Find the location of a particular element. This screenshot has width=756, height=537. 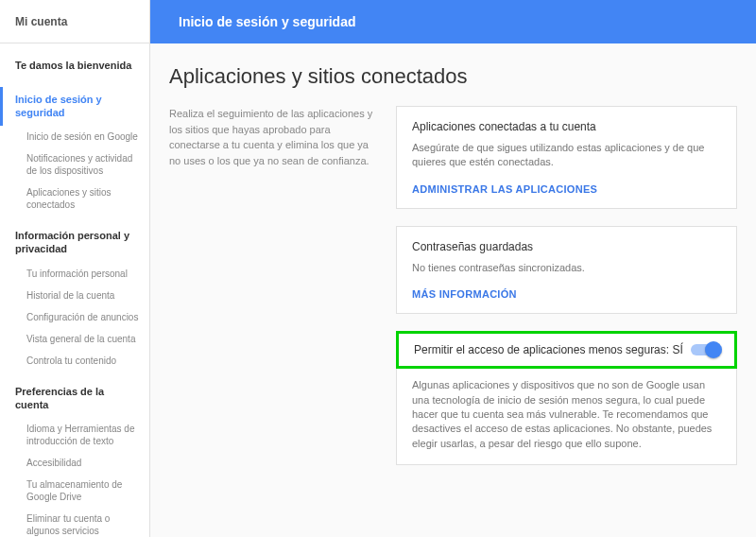

page-header: Inicio de sesión y seguridad is located at coordinates (454, 22).